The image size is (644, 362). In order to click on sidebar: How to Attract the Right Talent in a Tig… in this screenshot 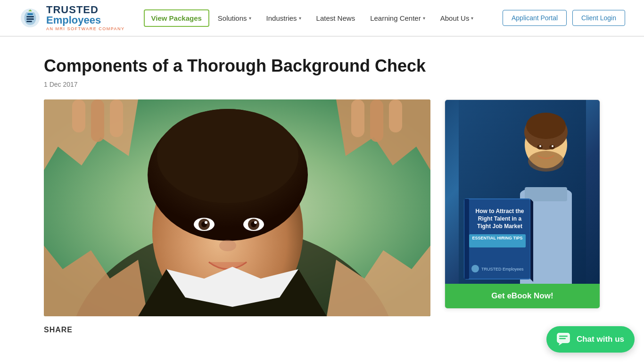, I will do `click(522, 204)`.